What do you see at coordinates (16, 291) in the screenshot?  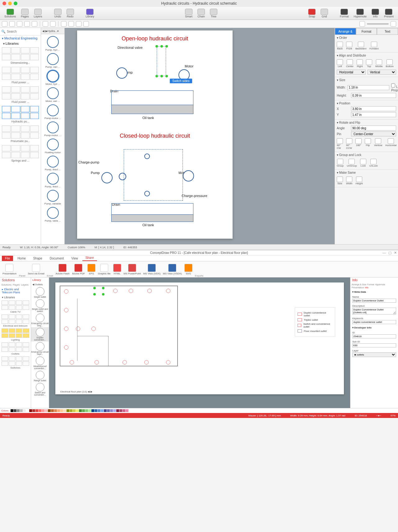 I see `win-plan-category: ▸ Electric and Telecom Plans` at bounding box center [16, 291].